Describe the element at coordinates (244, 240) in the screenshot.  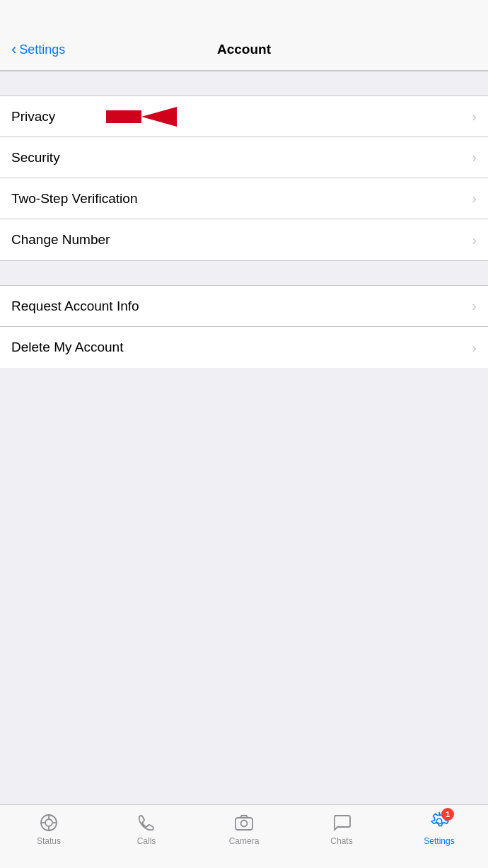
I see `list-item-change-number: Change Number ›` at that location.